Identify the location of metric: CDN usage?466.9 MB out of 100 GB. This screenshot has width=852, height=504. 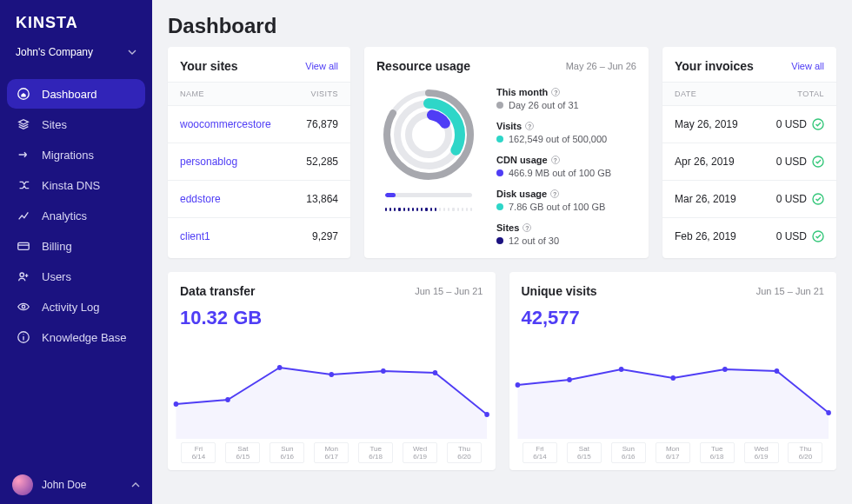
(567, 167).